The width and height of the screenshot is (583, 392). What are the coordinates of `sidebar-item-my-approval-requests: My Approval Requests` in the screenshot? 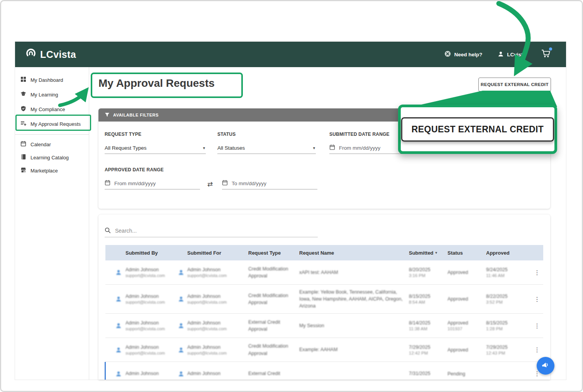 It's located at (52, 124).